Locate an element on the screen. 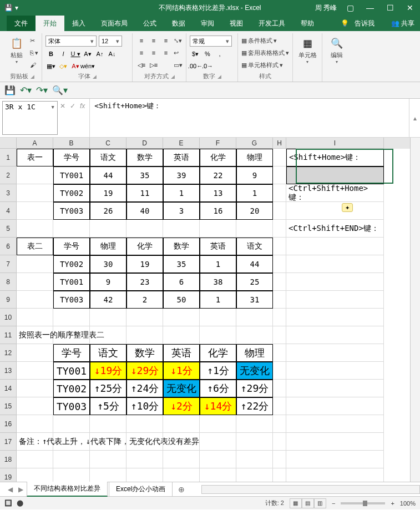 Image resolution: width=420 pixels, height=530 pixels. cell: ↑24分 is located at coordinates (145, 388).